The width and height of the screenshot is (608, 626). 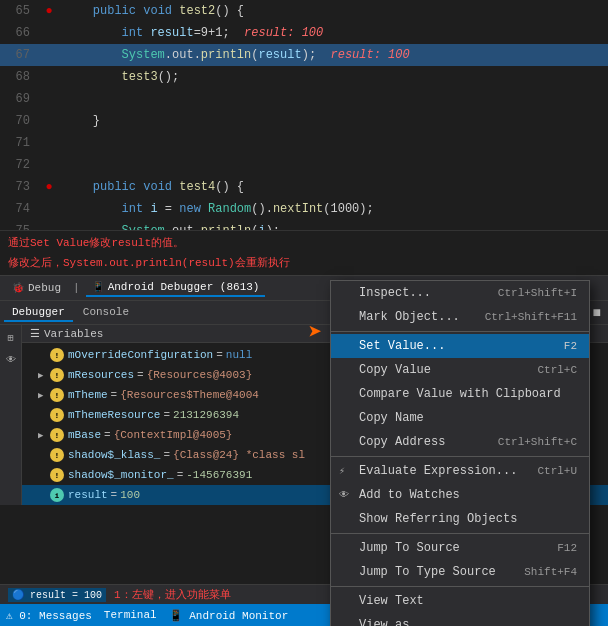 What do you see at coordinates (460, 519) in the screenshot?
I see `menu-show-referring: Show Referring Objects` at bounding box center [460, 519].